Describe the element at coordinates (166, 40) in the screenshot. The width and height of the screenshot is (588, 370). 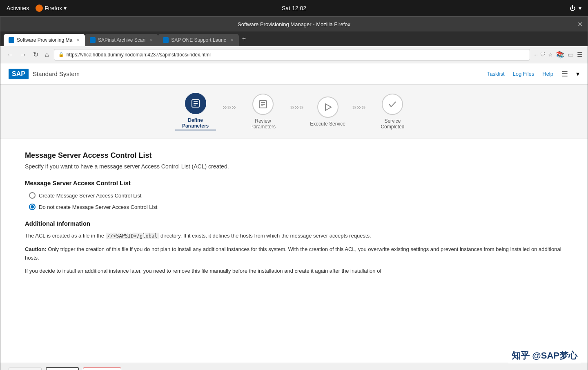
I see `tab3-favicon` at that location.